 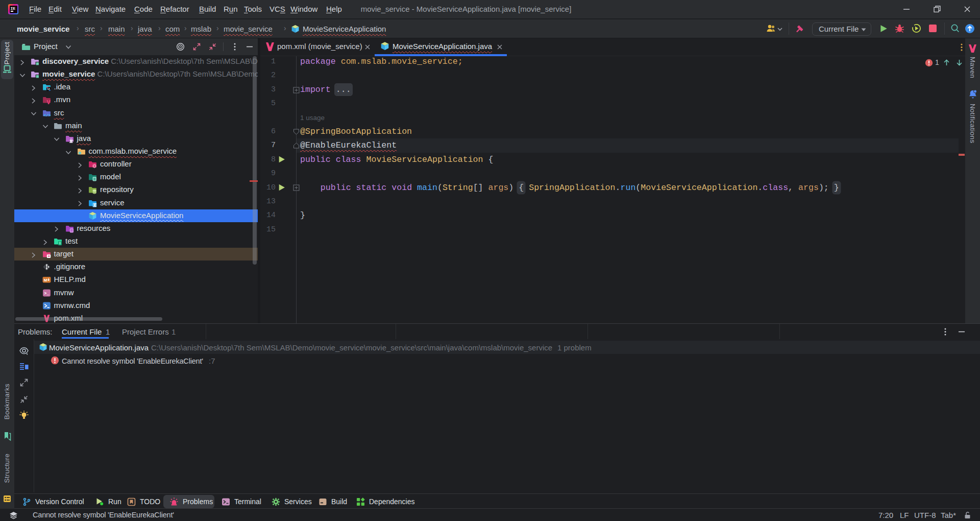 What do you see at coordinates (48, 102) in the screenshot?
I see `svg-text: V` at bounding box center [48, 102].